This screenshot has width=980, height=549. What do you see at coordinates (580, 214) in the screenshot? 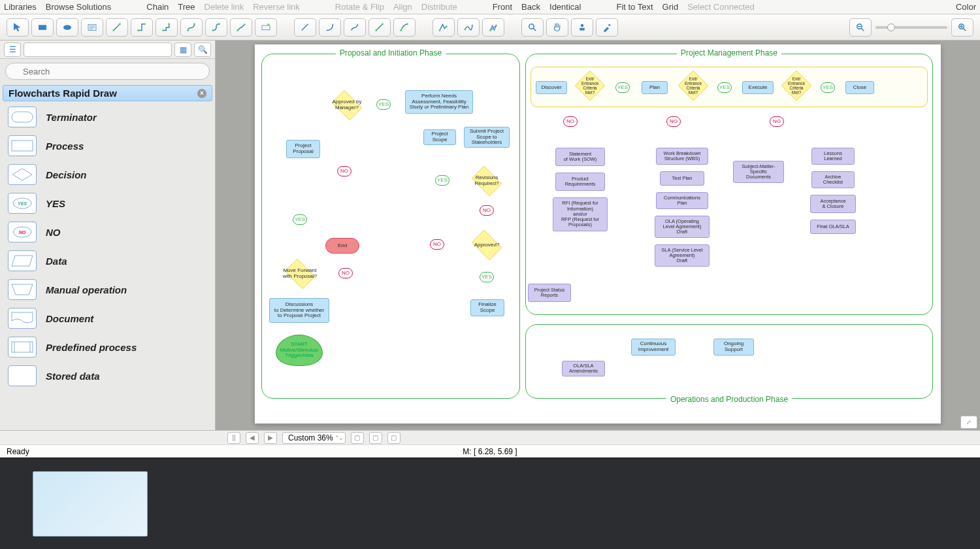
I see `doc-rfi: RFI (Request for Information) and/or RFP…` at bounding box center [580, 214].